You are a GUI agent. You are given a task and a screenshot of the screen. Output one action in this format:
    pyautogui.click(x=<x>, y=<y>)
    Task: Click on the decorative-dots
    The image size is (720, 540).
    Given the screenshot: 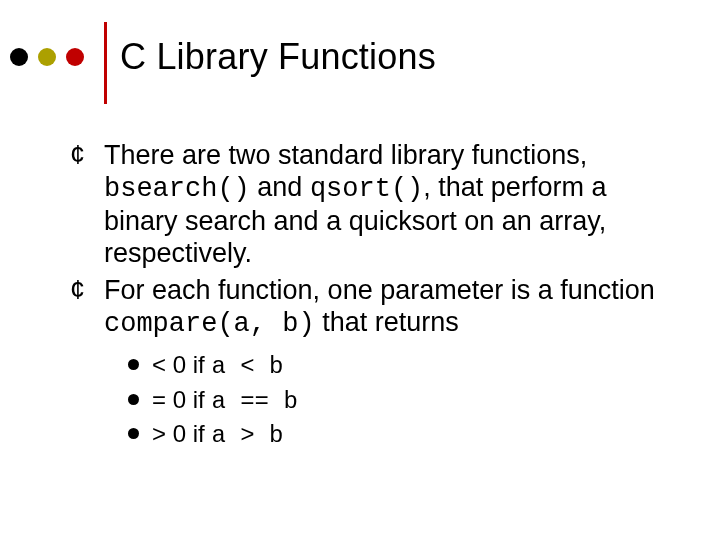 What is the action you would take?
    pyautogui.click(x=47, y=57)
    